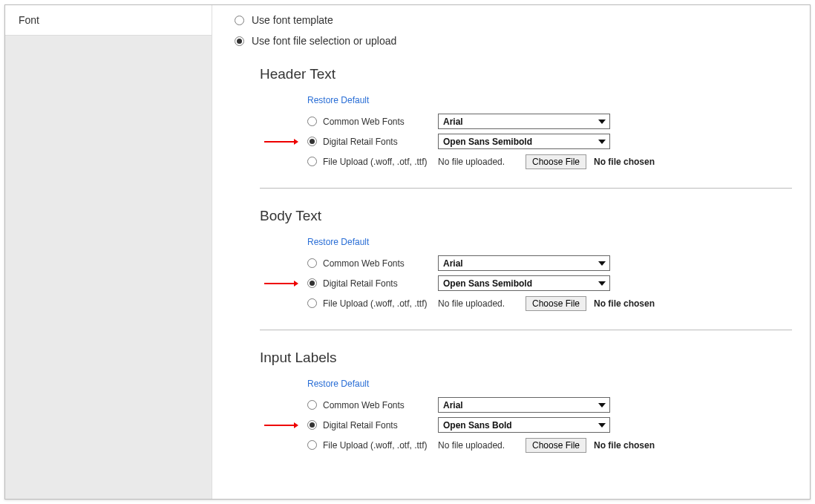  I want to click on section-title: Input Labels, so click(526, 358).